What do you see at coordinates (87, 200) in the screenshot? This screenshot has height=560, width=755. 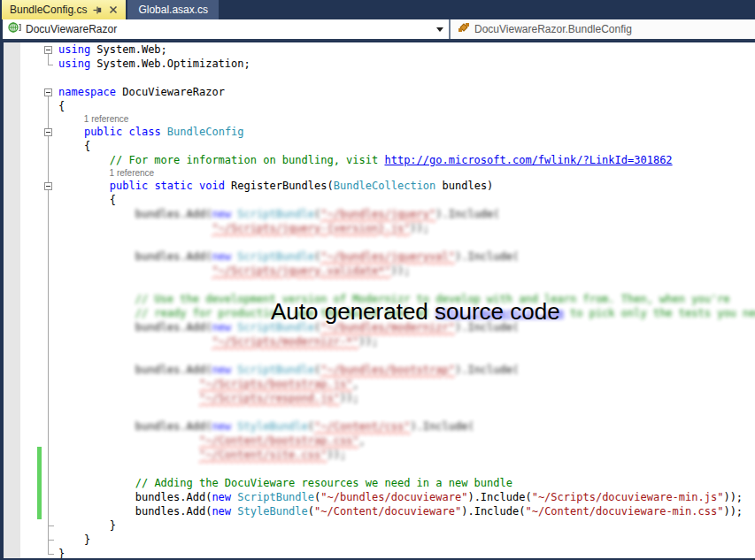 I see `code-segment: {` at bounding box center [87, 200].